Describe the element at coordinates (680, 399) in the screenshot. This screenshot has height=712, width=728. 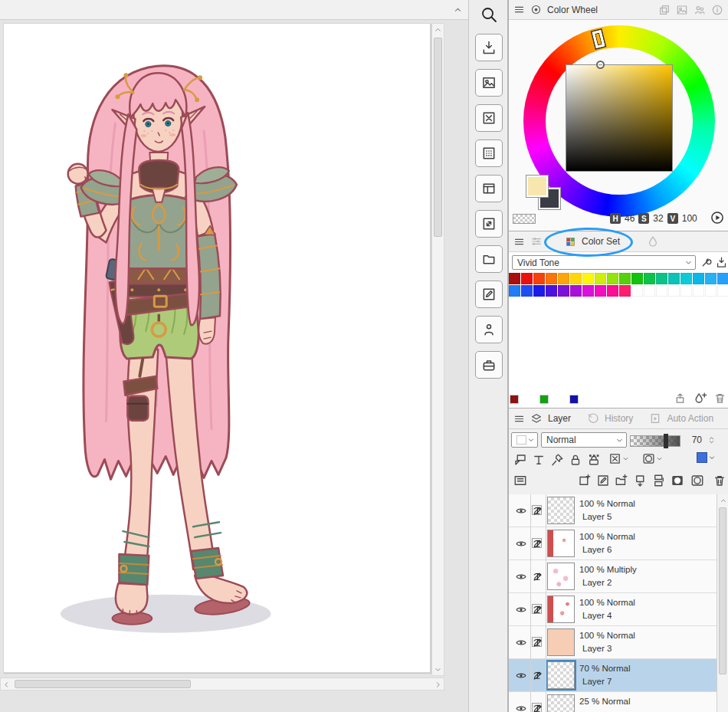
I see `export-color-icon` at that location.